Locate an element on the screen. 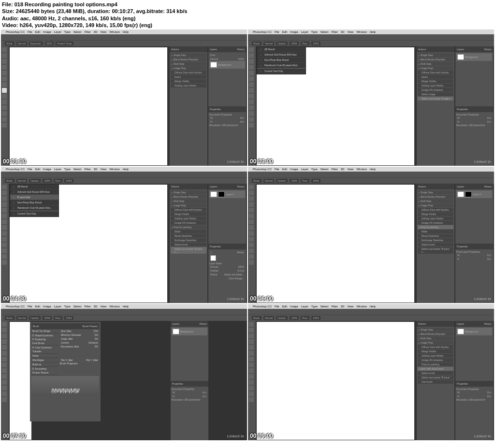  preset-dropdown: 2B Pencil Airbrush Soft Round 50% flow N… is located at coordinates (281, 60).